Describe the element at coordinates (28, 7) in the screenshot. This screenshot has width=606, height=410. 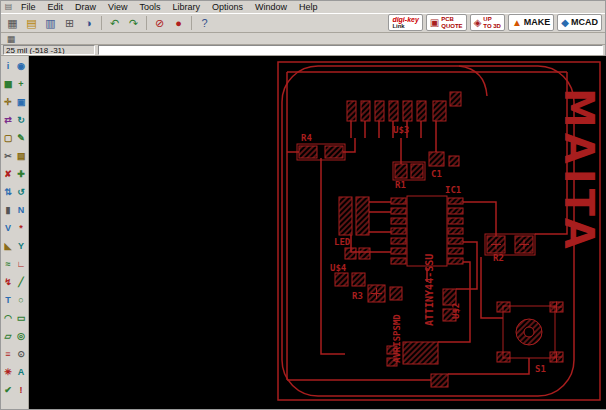
I see `menu-file: File` at that location.